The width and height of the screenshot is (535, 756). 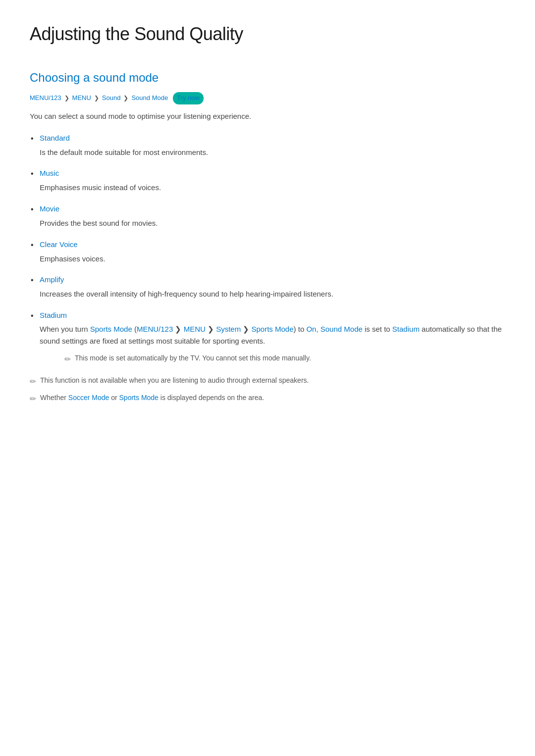 What do you see at coordinates (268, 34) in the screenshot?
I see `page-title: Adjusting the Sound Quality` at bounding box center [268, 34].